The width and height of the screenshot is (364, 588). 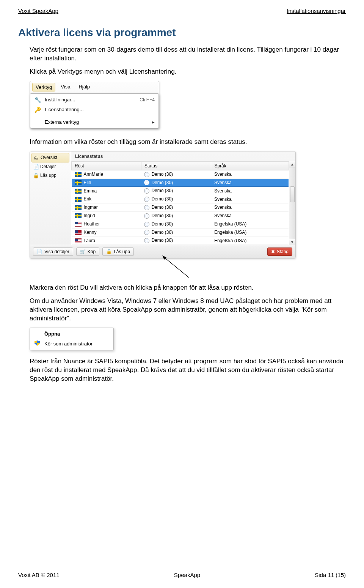 What do you see at coordinates (49, 158) in the screenshot?
I see `sidebar-label: Översikt` at bounding box center [49, 158].